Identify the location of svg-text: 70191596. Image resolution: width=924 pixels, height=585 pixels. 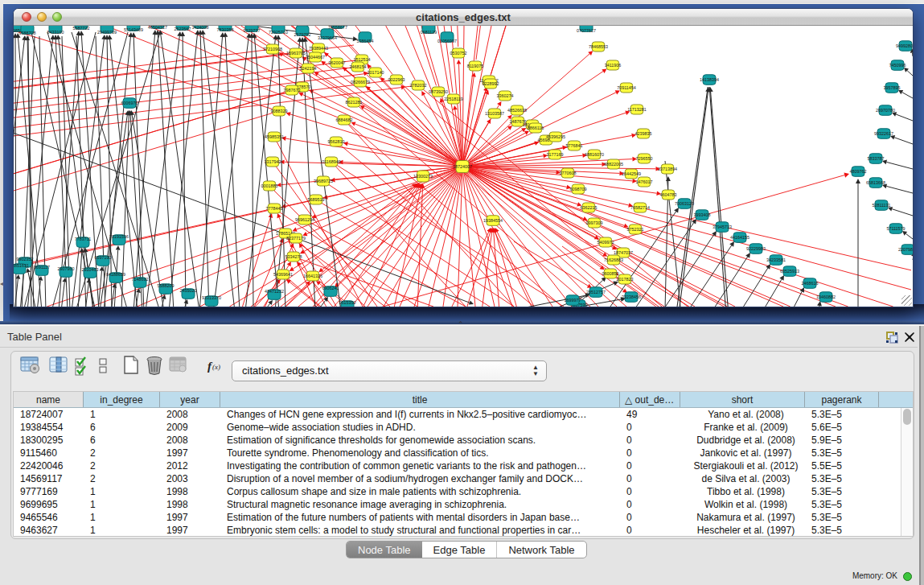
(119, 237).